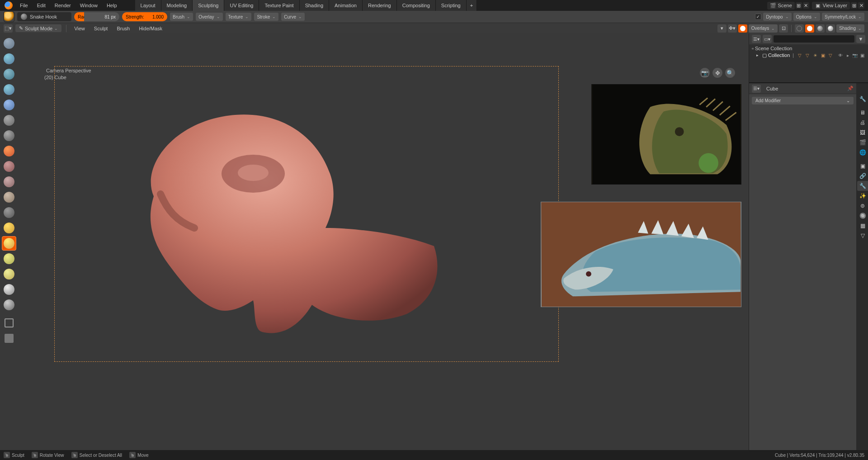  Describe the element at coordinates (9, 197) in the screenshot. I see `tool-scrape` at that location.